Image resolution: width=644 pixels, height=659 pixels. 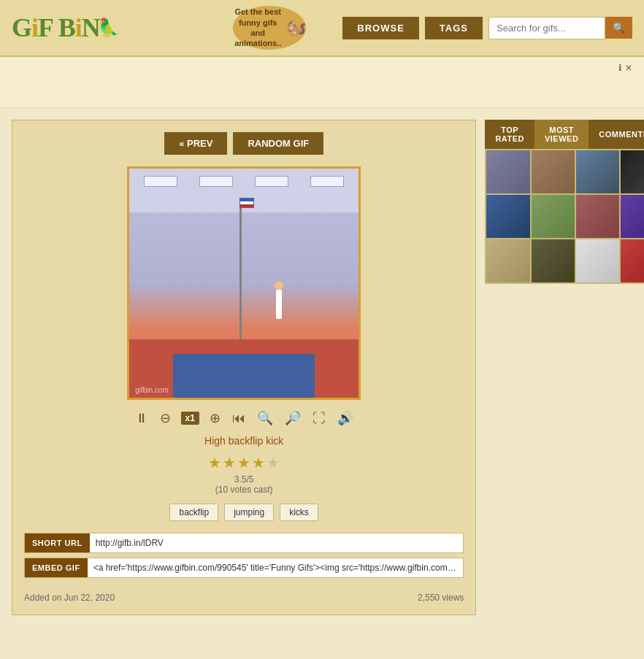 I want to click on added-text: Added on Jun 22, 2020, so click(x=69, y=598).